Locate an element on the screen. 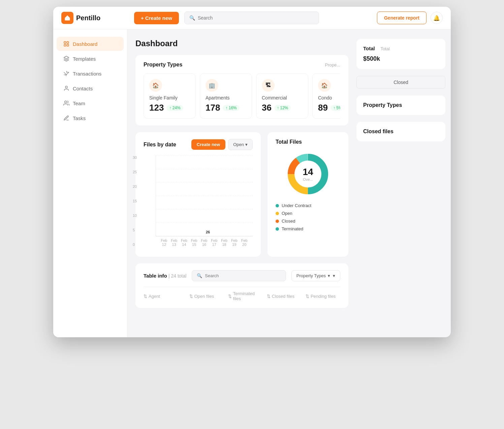 The width and height of the screenshot is (504, 429). apartments-badge: ↑ 16% is located at coordinates (231, 108).